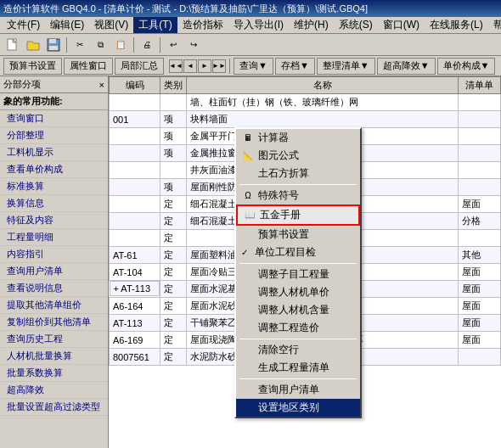 Image resolution: width=501 pixels, height=448 pixels. I want to click on sidebar-item-info: 查看说明信息, so click(54, 288).